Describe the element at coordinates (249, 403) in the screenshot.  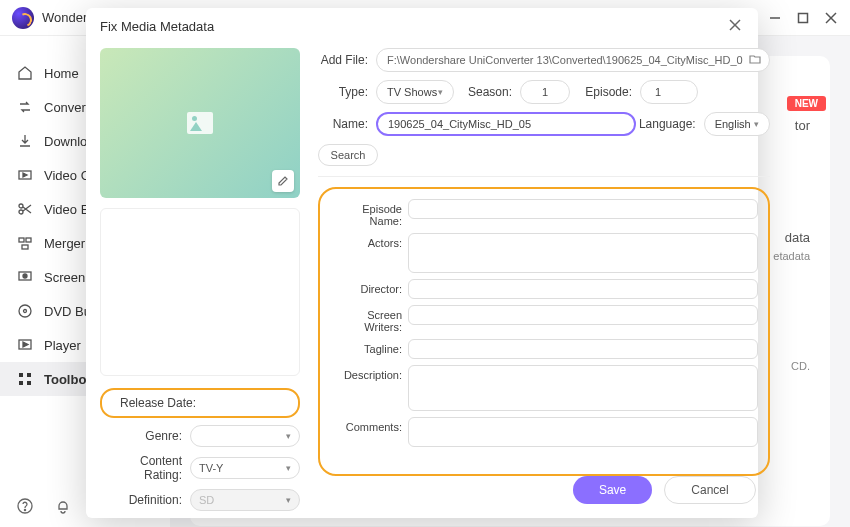
I see `release-date-input` at that location.